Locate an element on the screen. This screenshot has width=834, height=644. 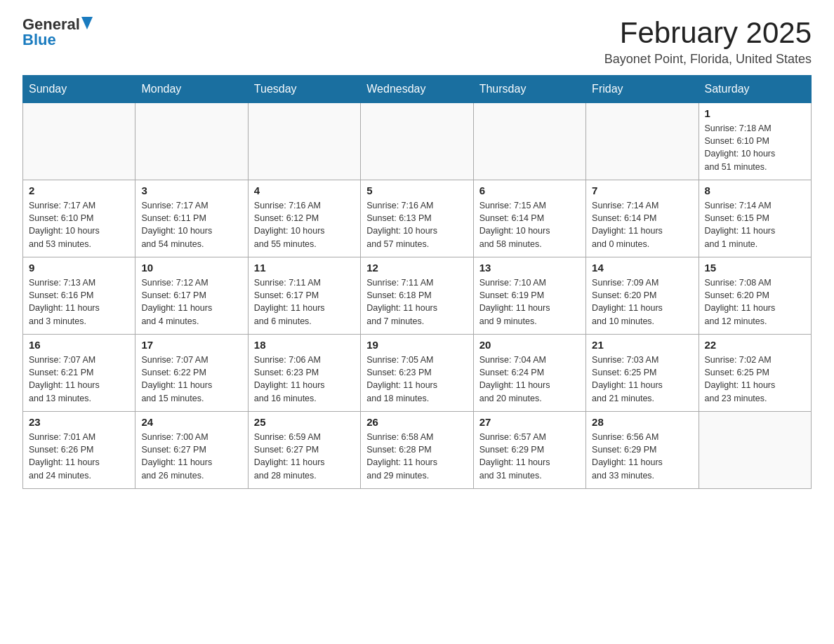
day-number: 8 is located at coordinates (755, 191).